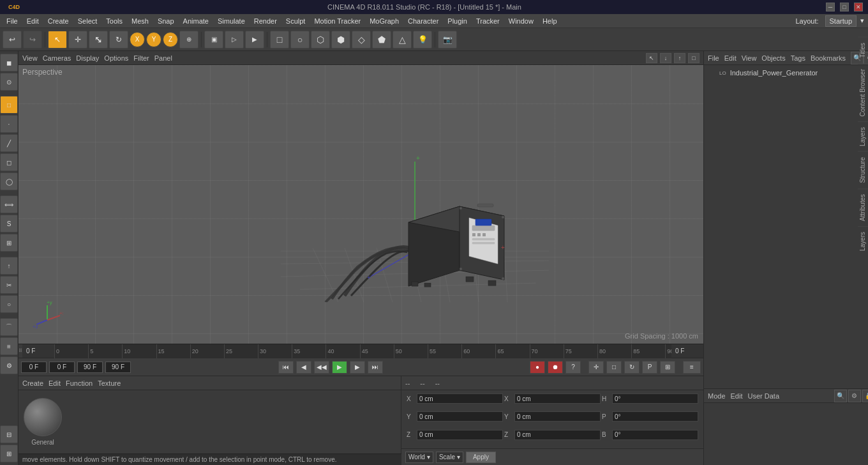 Image resolution: width=868 pixels, height=465 pixels. Describe the element at coordinates (43, 422) in the screenshot. I see `material-slot: General` at that location.